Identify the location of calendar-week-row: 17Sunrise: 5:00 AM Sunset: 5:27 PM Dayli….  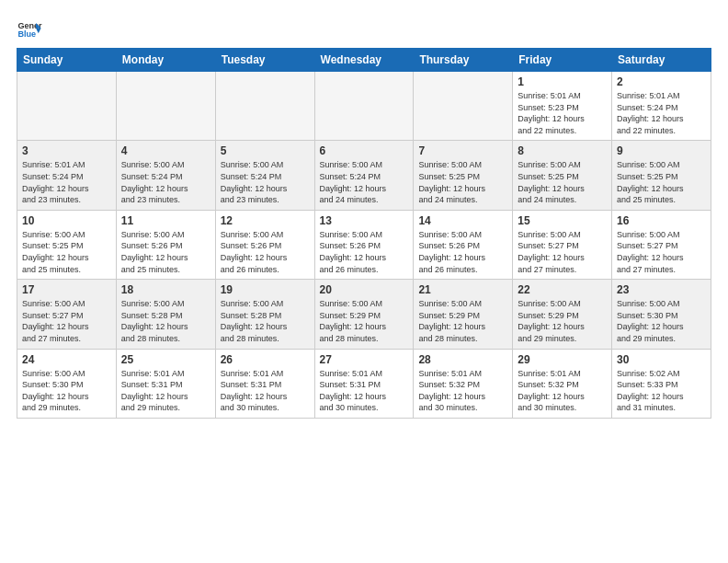
(364, 315).